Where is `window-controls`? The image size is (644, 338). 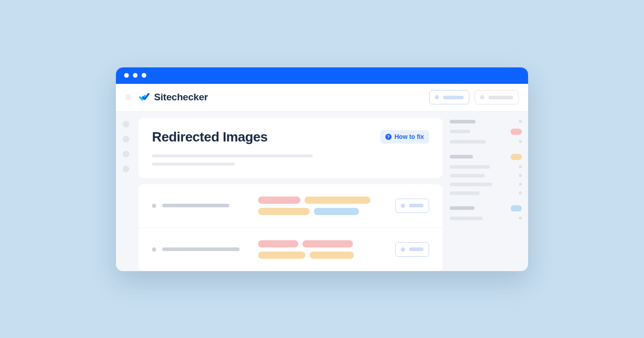
window-controls is located at coordinates (135, 75).